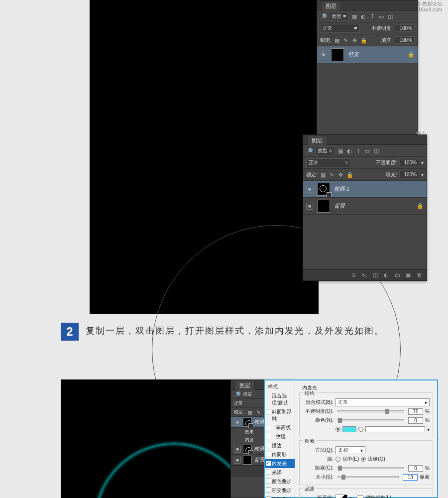 The height and width of the screenshot is (498, 448). What do you see at coordinates (365, 242) in the screenshot?
I see `layers-empty-area` at bounding box center [365, 242].